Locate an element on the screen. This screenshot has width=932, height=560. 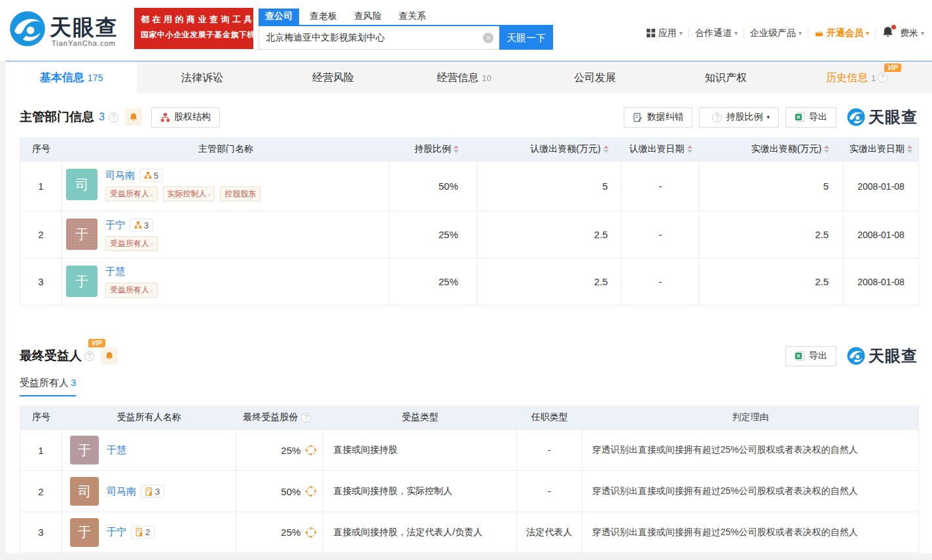
notification-bell is located at coordinates (887, 33).